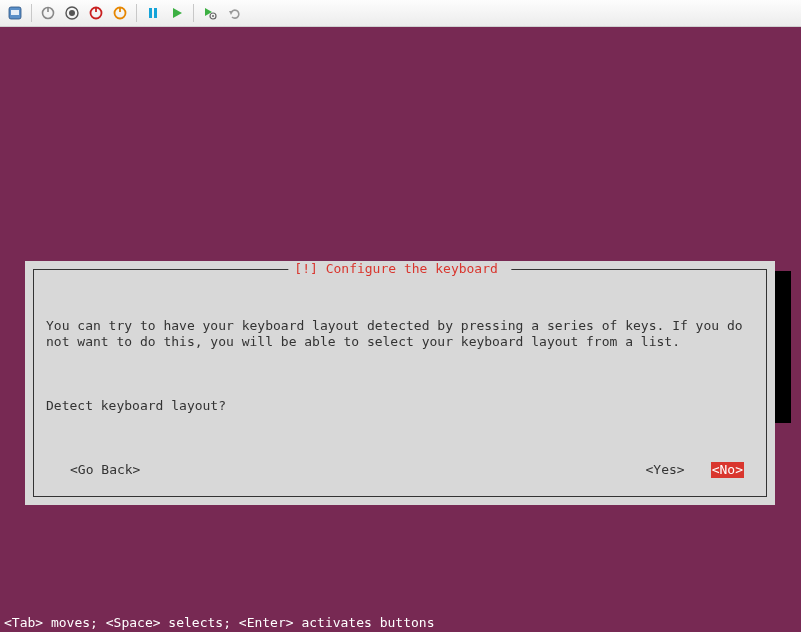 The height and width of the screenshot is (632, 801). What do you see at coordinates (105, 470) in the screenshot?
I see `go-back-button: <Go Back>` at bounding box center [105, 470].